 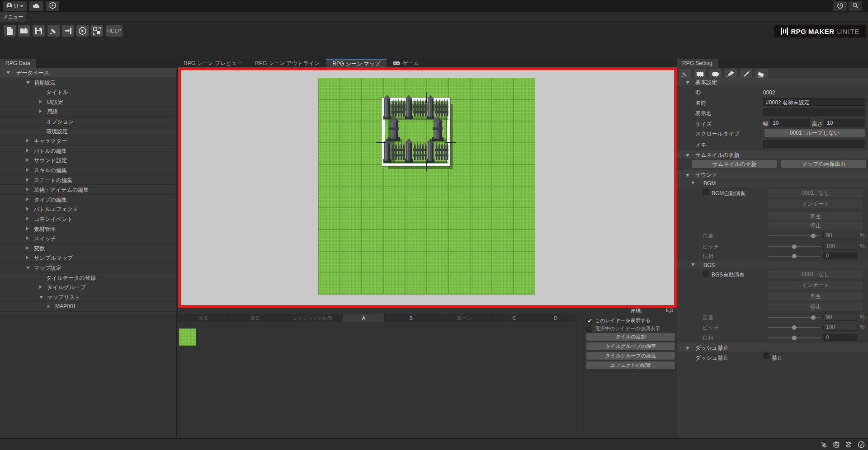 I want to click on highlight-layer-checkbox, so click(x=590, y=329).